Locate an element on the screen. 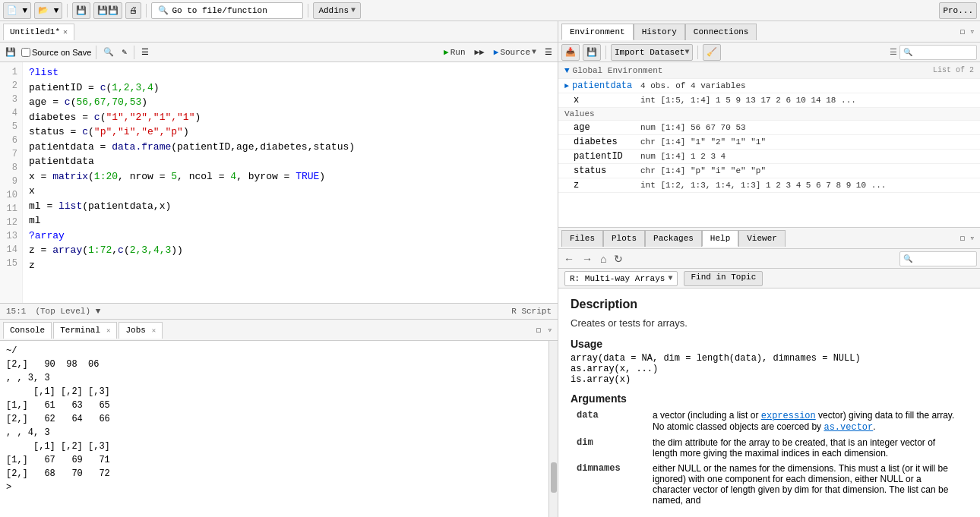 The width and height of the screenshot is (980, 517). source-chevron: ▼ is located at coordinates (534, 52).